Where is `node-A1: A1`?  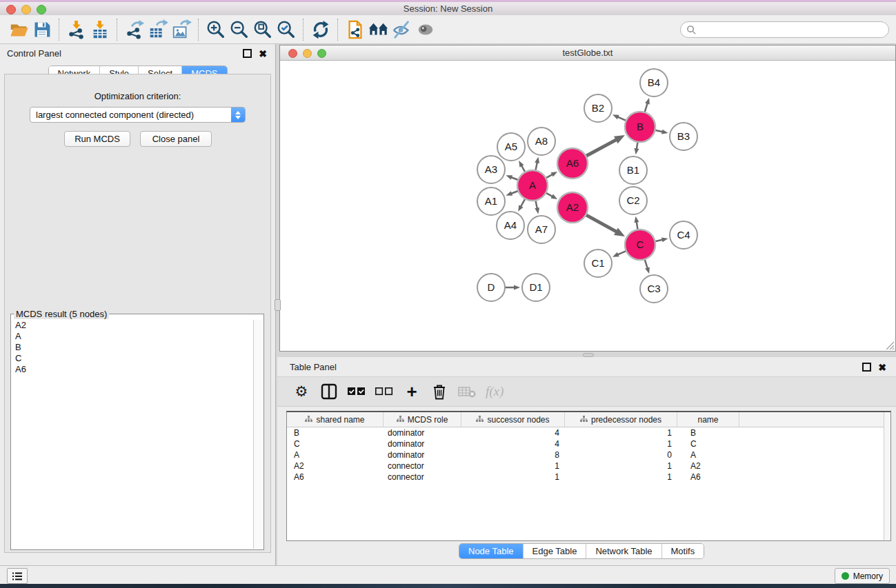 node-A1: A1 is located at coordinates (491, 201).